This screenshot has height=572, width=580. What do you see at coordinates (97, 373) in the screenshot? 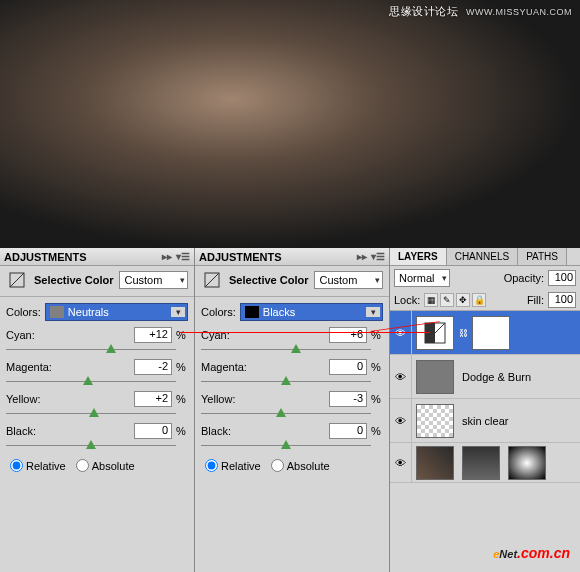
I see `magenta-row: Magenta: -2 %` at bounding box center [97, 373].